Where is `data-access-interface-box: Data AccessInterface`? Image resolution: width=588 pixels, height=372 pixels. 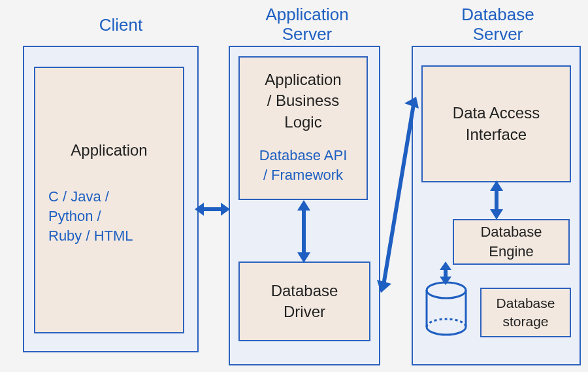 data-access-interface-box: Data AccessInterface is located at coordinates (497, 124).